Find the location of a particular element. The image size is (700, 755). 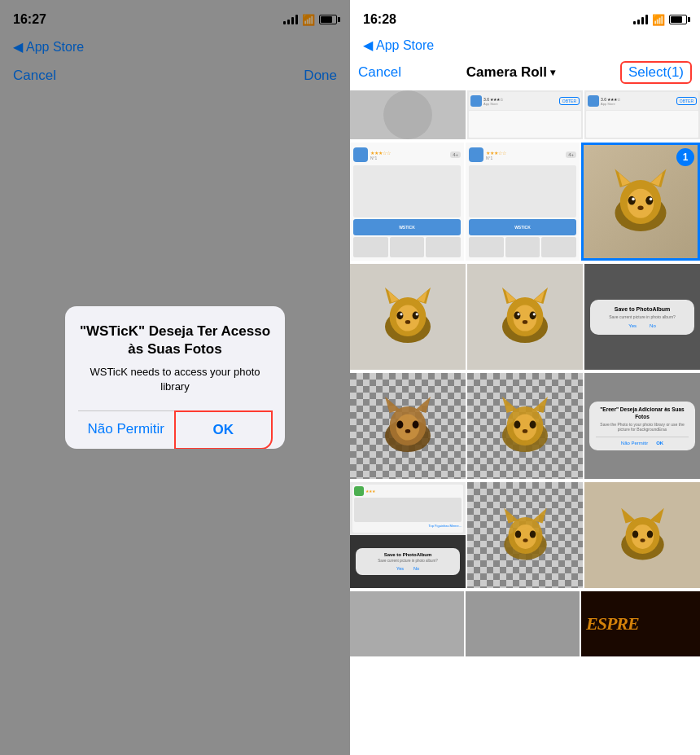

grid-row-0: 3.6 ★★★☆ App Store OBTER 3.6 ★ is located at coordinates (525, 115).